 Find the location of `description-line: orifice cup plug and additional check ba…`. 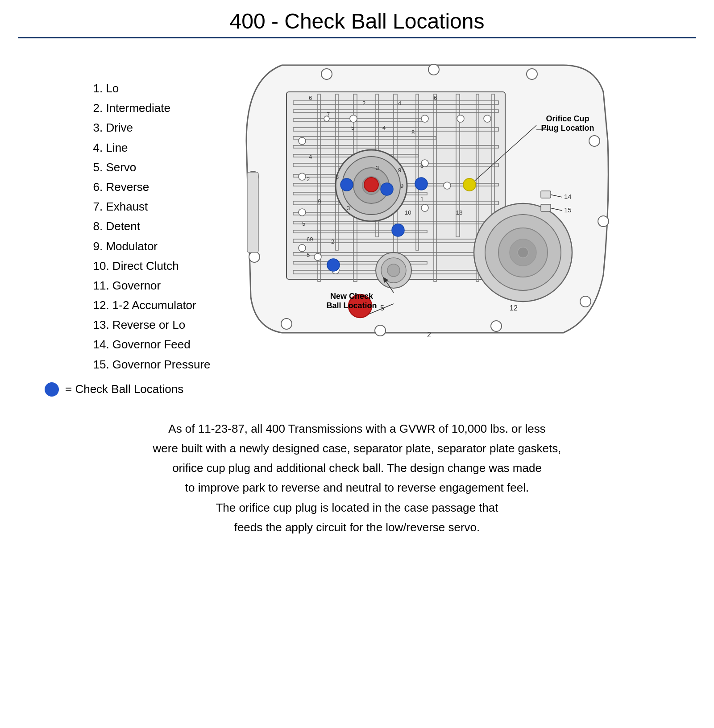

description-line: orifice cup plug and additional check ba… is located at coordinates (357, 468).